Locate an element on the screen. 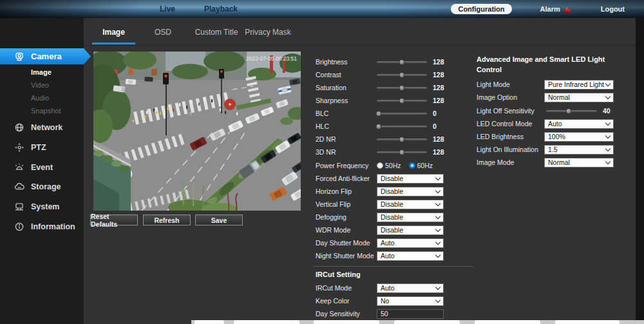 The height and width of the screenshot is (324, 644). day-shutter-mode-select: Auto is located at coordinates (410, 243).